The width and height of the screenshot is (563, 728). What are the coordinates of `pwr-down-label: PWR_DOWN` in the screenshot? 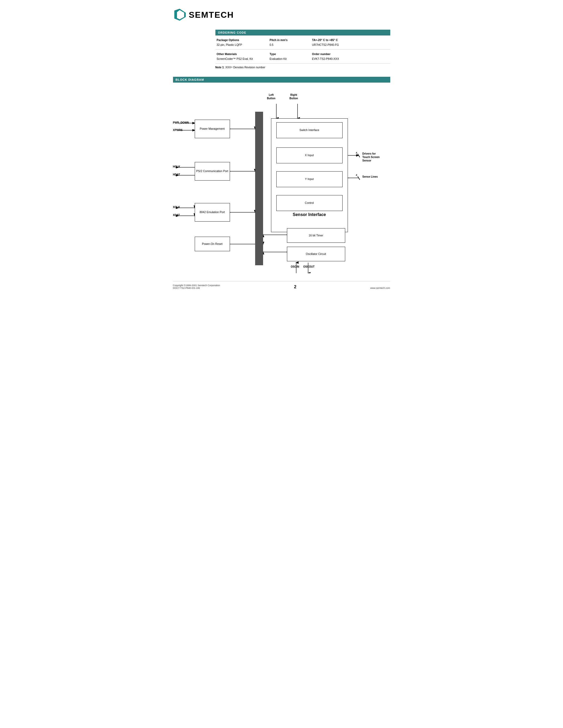 It's located at (181, 123).